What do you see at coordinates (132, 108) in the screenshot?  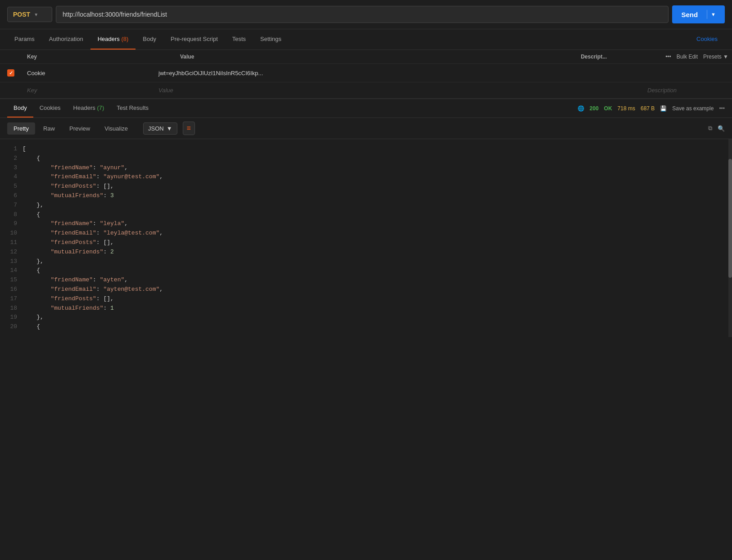 I see `response-tab-test-results: Test Results` at bounding box center [132, 108].